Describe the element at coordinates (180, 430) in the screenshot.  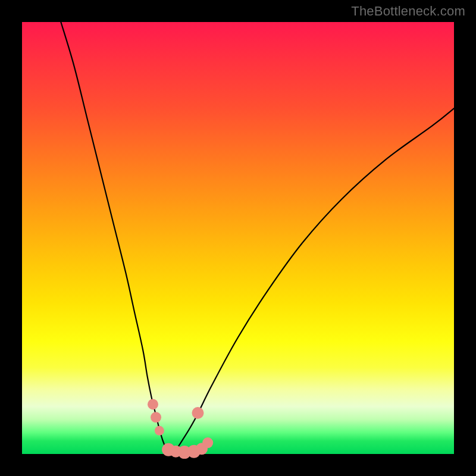
I see `marker-dots-group` at that location.